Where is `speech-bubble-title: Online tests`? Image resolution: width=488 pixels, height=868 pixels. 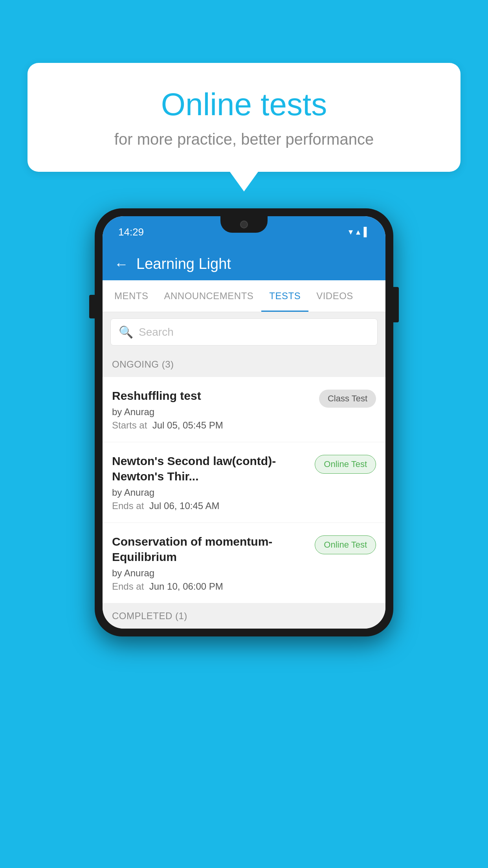 speech-bubble-title: Online tests is located at coordinates (244, 105).